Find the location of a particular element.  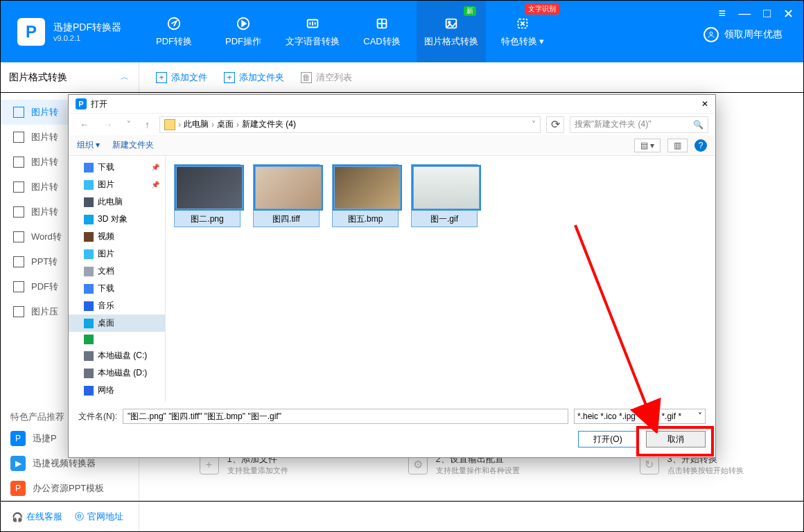

tab-feature: 文字识别 特色转换 ▾ is located at coordinates (523, 32).